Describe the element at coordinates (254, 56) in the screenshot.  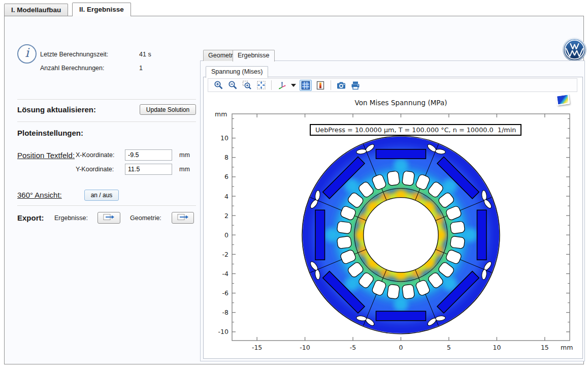
I see `tab-results: Ergebnisse` at that location.